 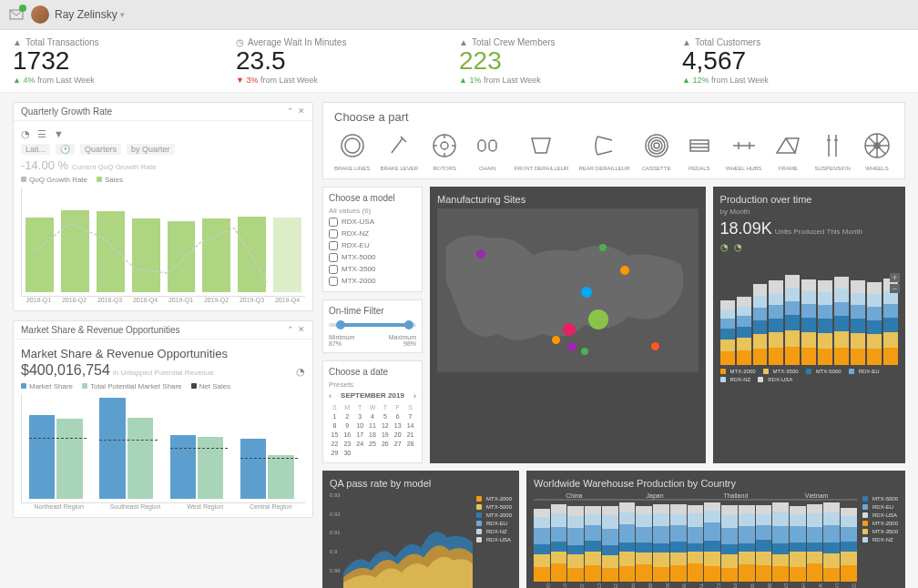 I want to click on mail-icon, so click(x=16, y=15).